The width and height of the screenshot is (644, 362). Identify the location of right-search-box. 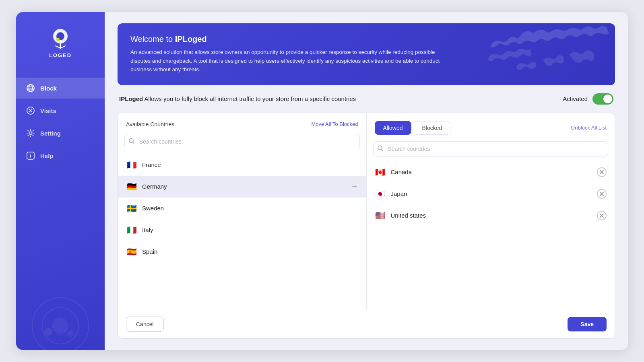
(491, 149).